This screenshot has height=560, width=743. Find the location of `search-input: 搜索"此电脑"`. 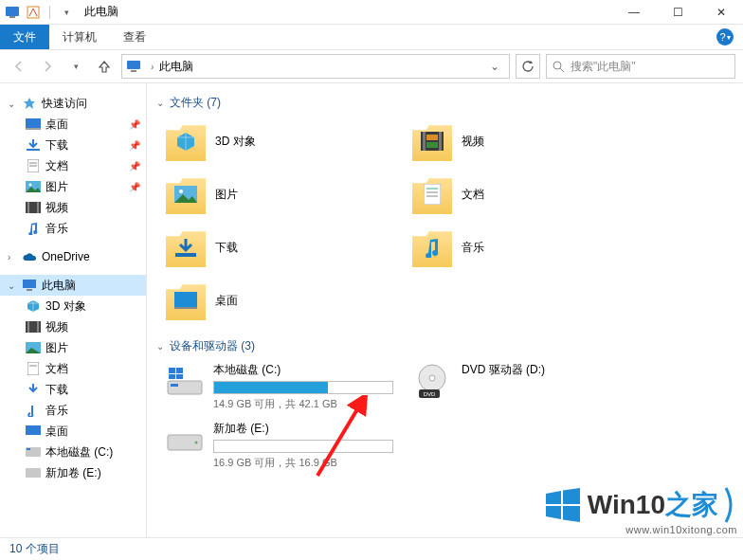

search-input: 搜索"此电脑" is located at coordinates (641, 66).